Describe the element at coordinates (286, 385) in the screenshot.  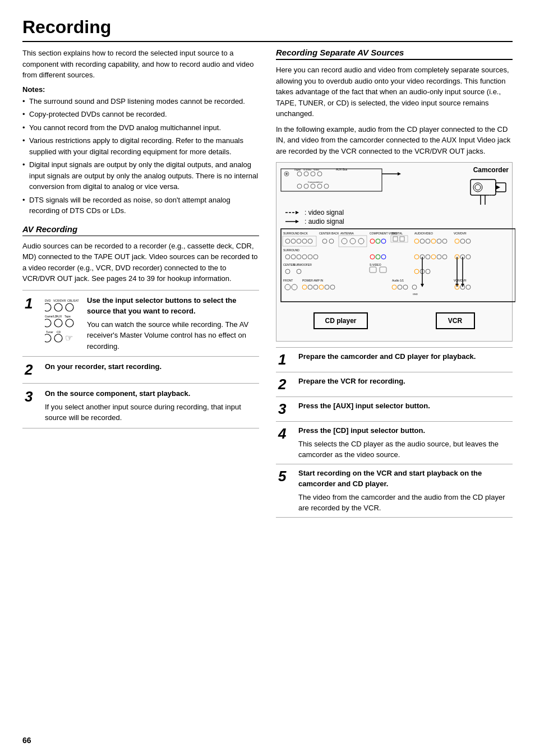
I see `right-step-num-2: 2` at that location.